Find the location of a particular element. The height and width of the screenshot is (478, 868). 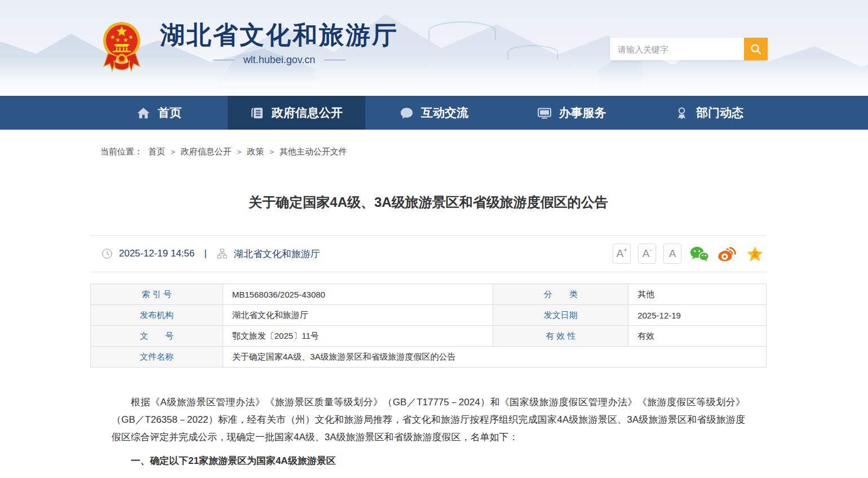

doc-number-label: 文 号 is located at coordinates (157, 336).